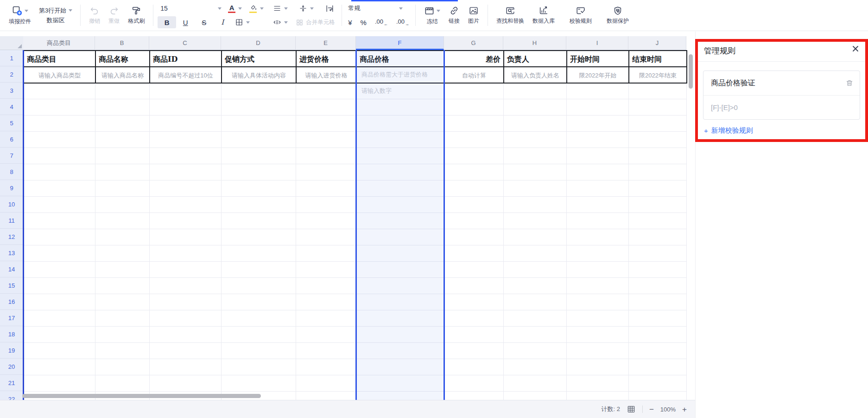 This screenshot has height=418, width=868. What do you see at coordinates (381, 22) in the screenshot?
I see `decrease-decimal-button: .00←` at bounding box center [381, 22].